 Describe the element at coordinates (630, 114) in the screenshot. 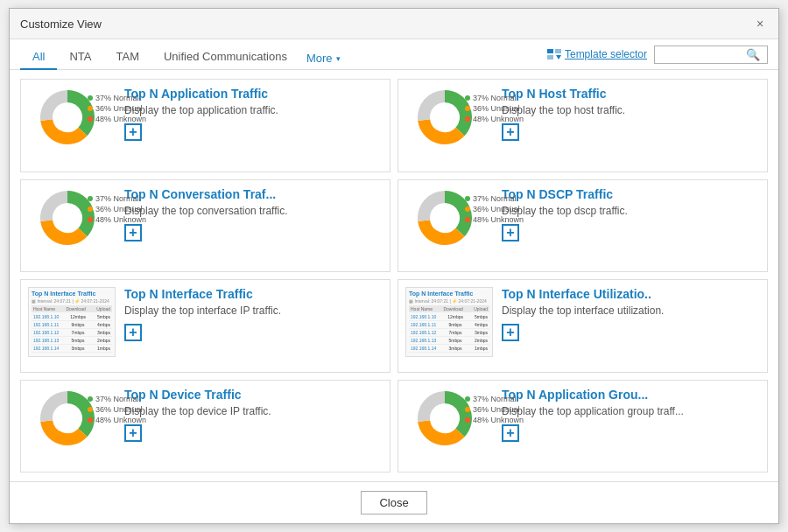

I see `card-info: Top N Host Traffic Display the top host …` at that location.